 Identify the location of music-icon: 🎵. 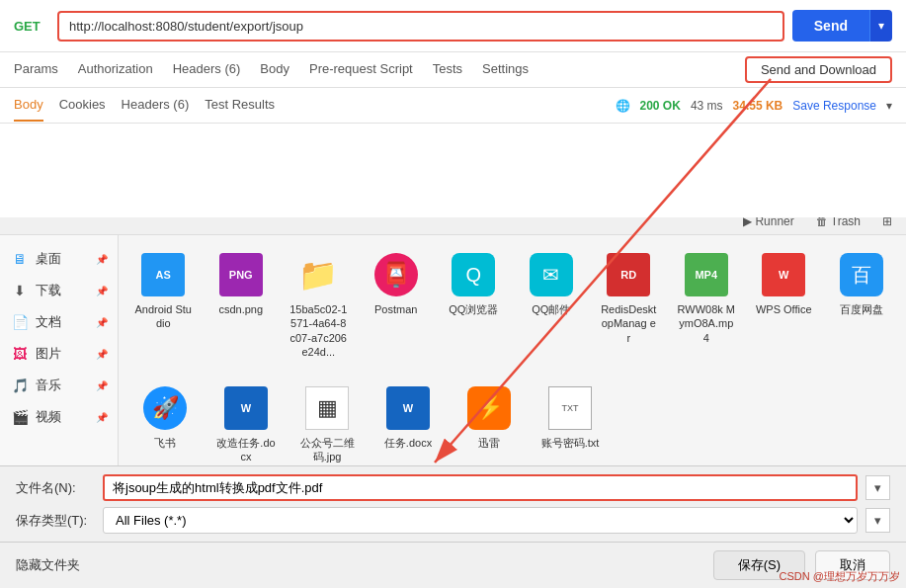
(20, 385).